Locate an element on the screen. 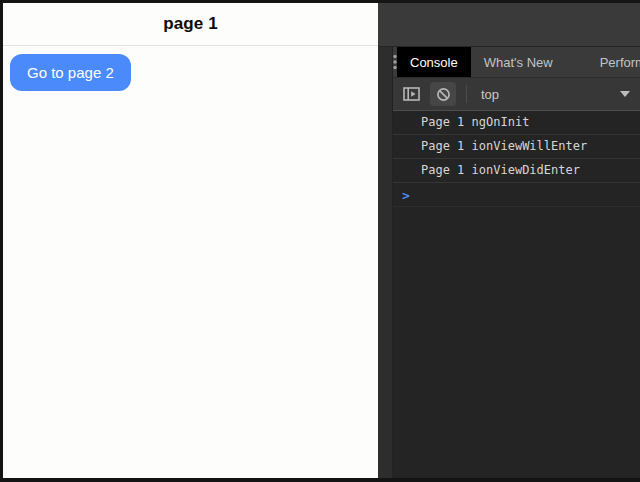 The image size is (640, 482). show-console-sidebar-icon is located at coordinates (412, 94).